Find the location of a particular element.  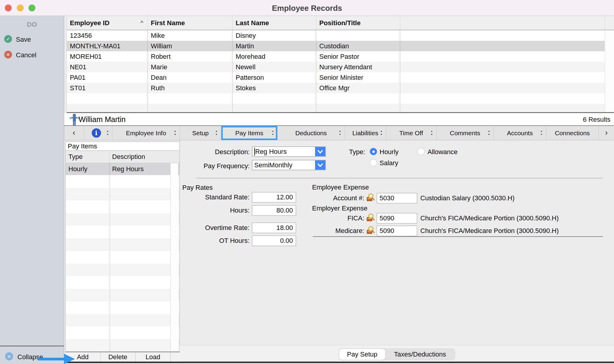

description-dropdown-button is located at coordinates (320, 152).